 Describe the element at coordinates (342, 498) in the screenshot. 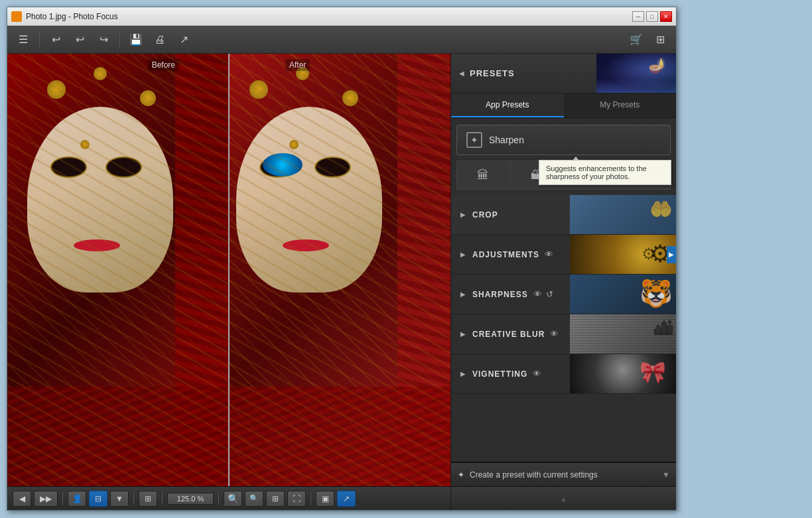

I see `bottom-area: ◀ ▶▶ 👤 ⊟ ▼ ⊞ 125.0 % 🔍 🔍 ⊞ ⛶ ▣ ↗ ▲` at that location.